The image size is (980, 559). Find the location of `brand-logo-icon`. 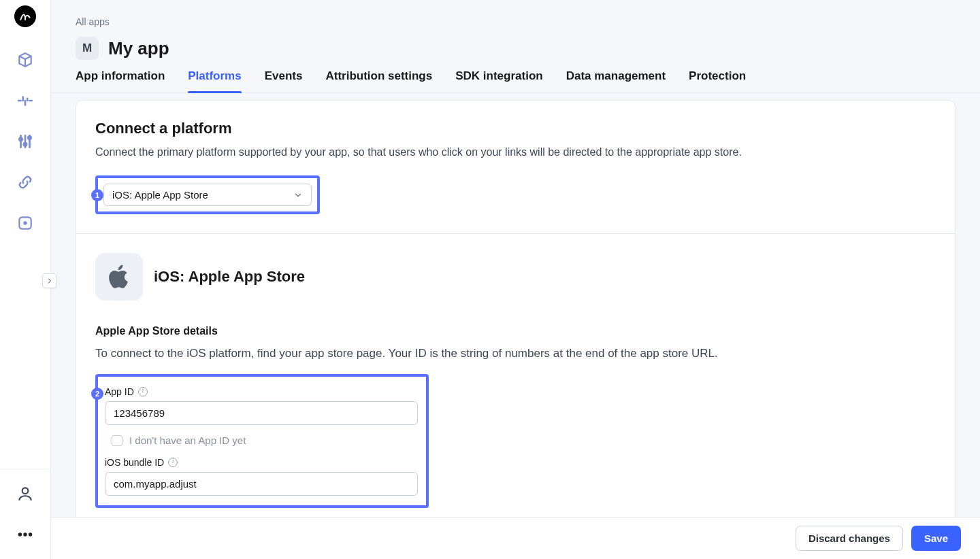

brand-logo-icon is located at coordinates (25, 16).